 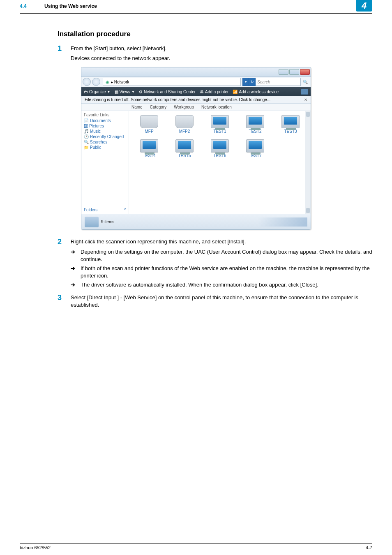 I want to click on step-number: 2, so click(x=64, y=242).